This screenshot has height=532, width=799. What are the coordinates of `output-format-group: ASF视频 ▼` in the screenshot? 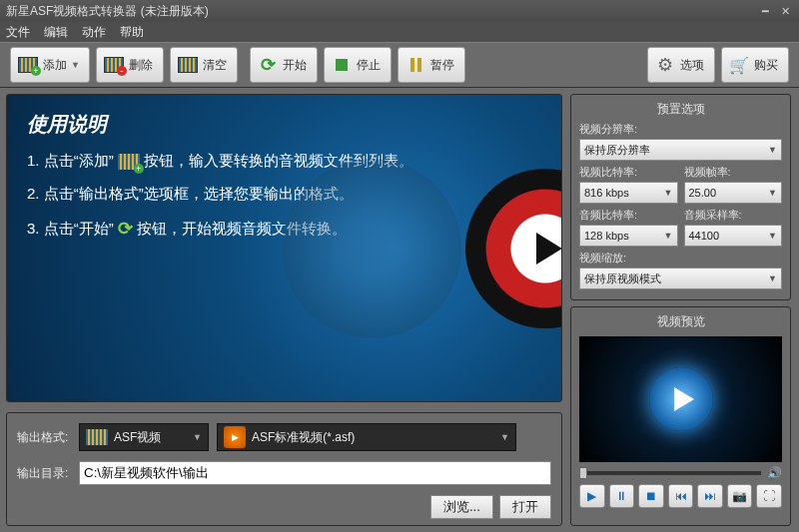 It's located at (144, 437).